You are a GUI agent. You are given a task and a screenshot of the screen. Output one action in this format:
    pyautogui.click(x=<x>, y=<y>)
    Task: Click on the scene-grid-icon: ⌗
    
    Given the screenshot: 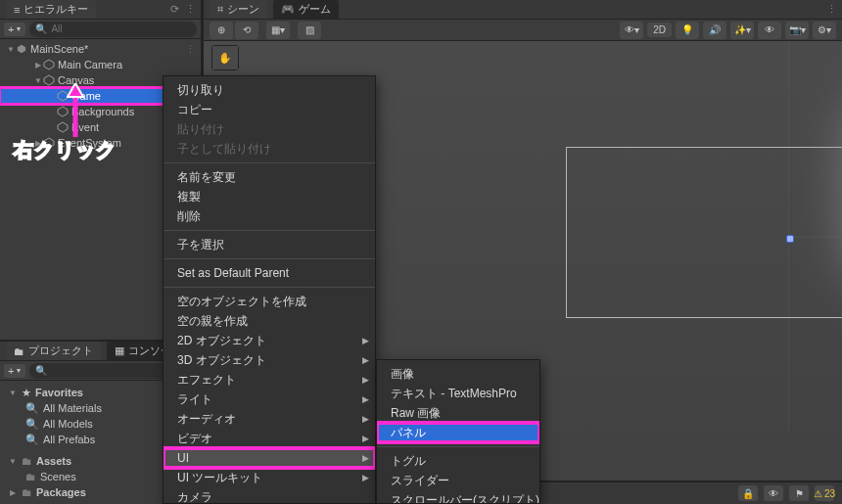 What is the action you would take?
    pyautogui.click(x=220, y=10)
    